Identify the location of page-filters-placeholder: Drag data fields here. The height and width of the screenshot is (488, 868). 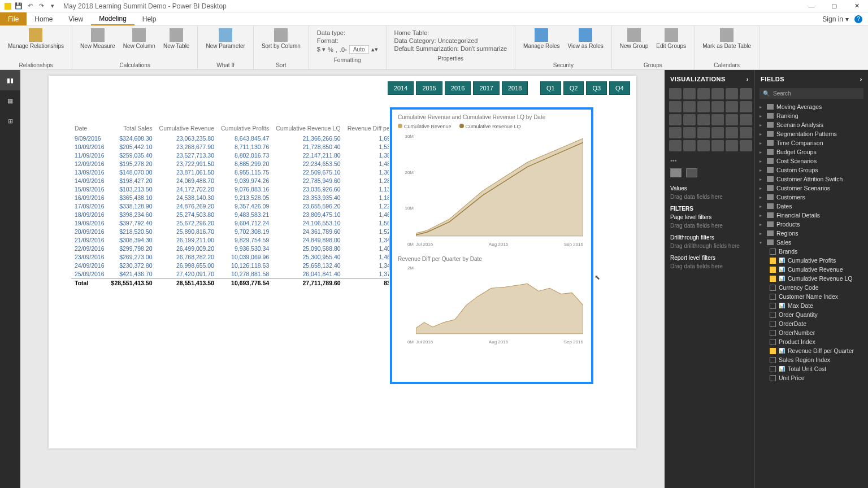
(710, 226).